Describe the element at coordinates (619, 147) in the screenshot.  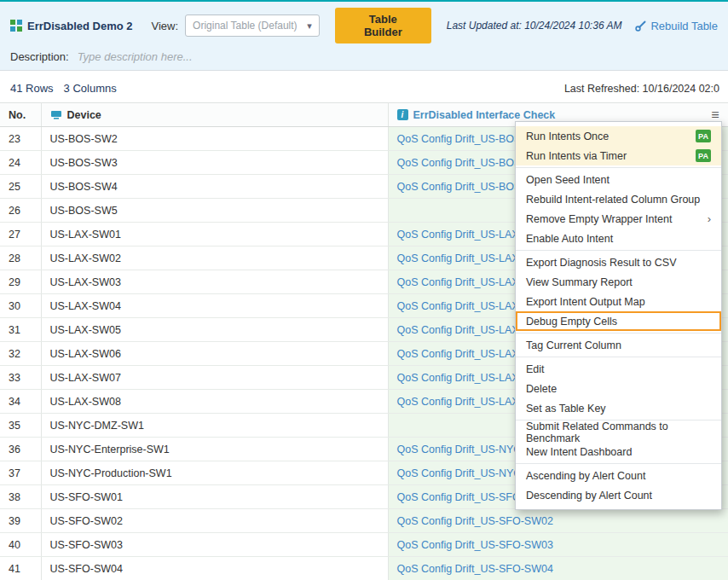
I see `menu-group: Run Intents OncePARun Intents via TimerP…` at that location.